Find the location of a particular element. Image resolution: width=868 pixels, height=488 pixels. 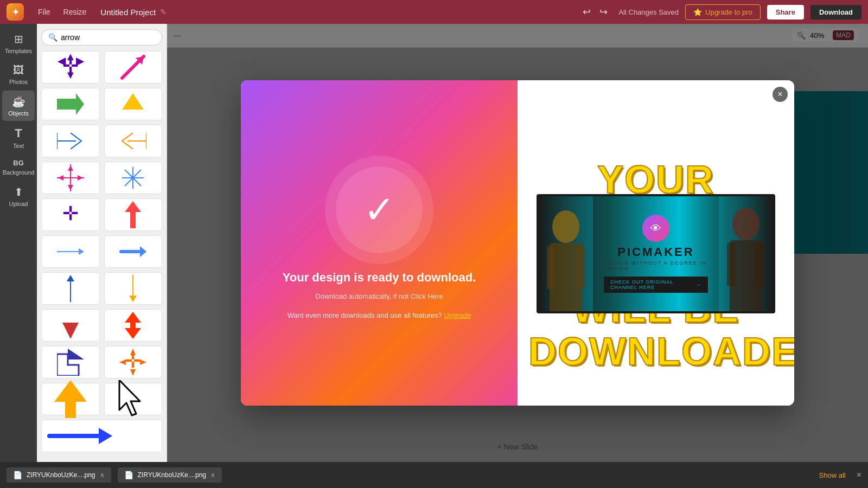

text-icon: T is located at coordinates (18, 133).